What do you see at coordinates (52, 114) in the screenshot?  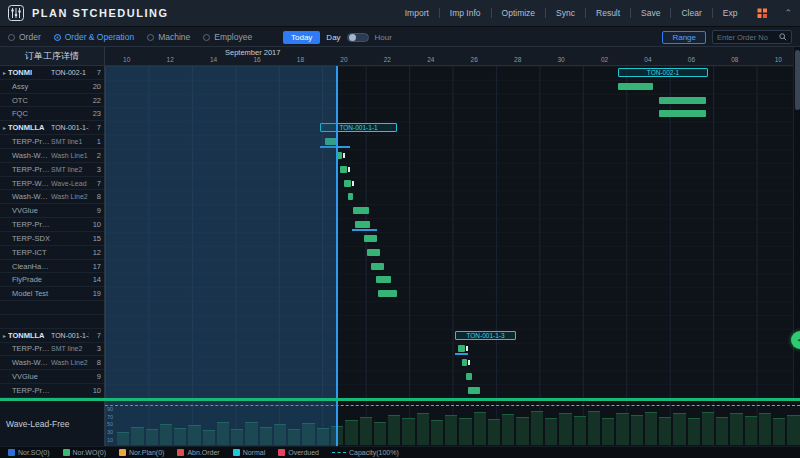 I see `operation-row: FQC23` at bounding box center [52, 114].